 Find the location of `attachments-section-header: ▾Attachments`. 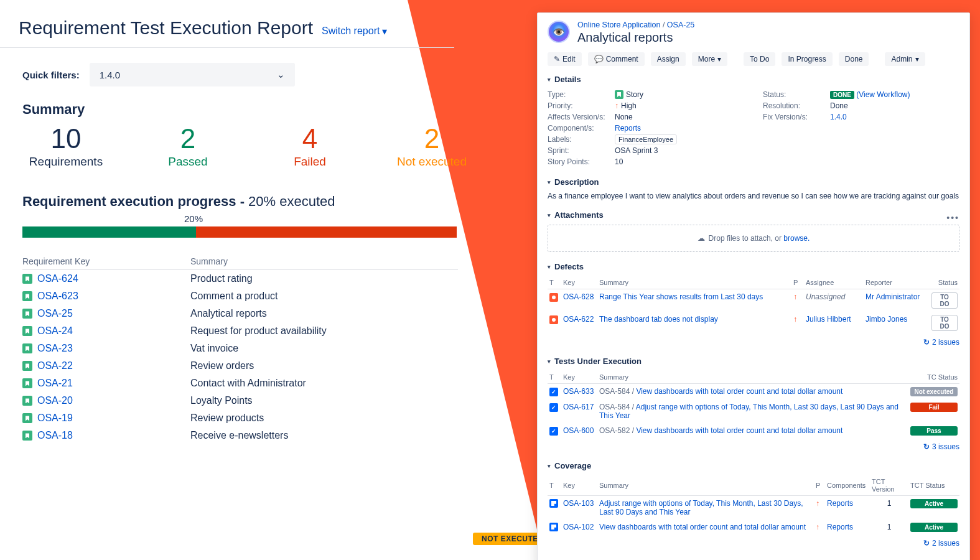

attachments-section-header: ▾Attachments is located at coordinates (576, 215).